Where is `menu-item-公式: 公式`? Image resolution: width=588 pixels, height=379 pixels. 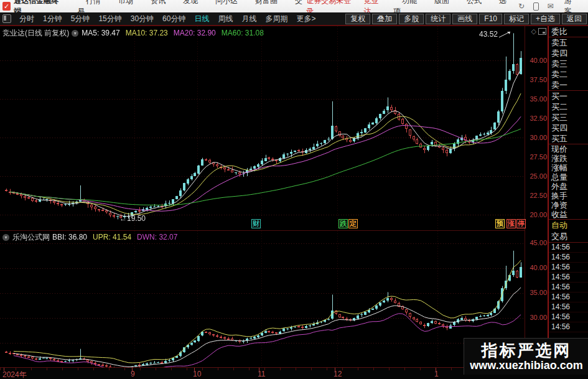
menu-item-公式: 公式 is located at coordinates (474, 2).